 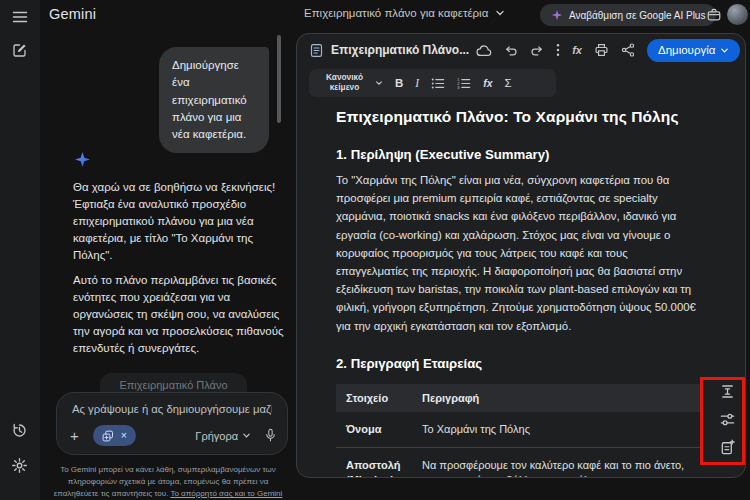 What do you see at coordinates (74, 436) in the screenshot?
I see `add-attachment-button: +` at bounding box center [74, 436].